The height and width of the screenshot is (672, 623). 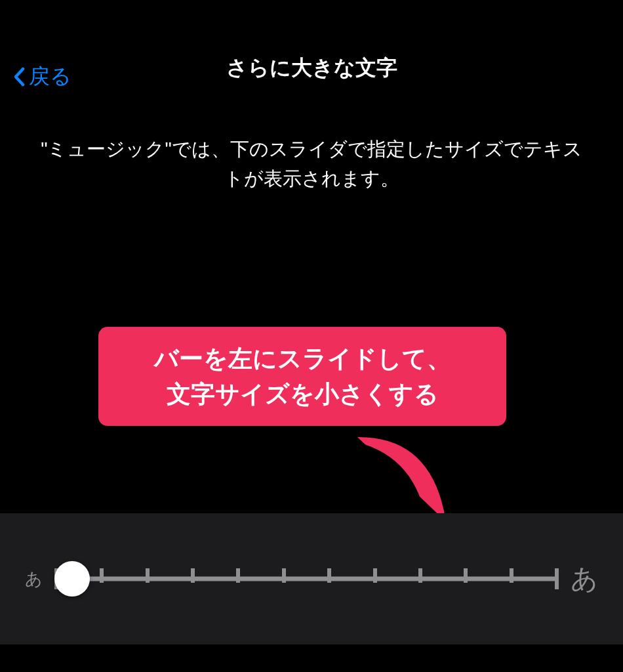 I want to click on back-label: 戻る, so click(x=50, y=77).